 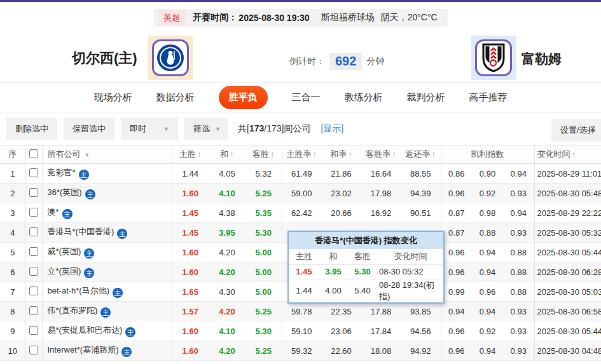 What do you see at coordinates (366, 240) in the screenshot?
I see `popup-title: 香港马*(中国香港) 指数变化` at bounding box center [366, 240].